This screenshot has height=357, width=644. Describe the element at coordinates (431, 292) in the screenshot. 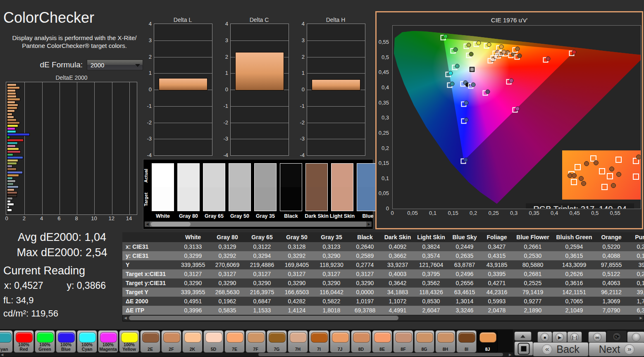

I see `table-cell: 118,4326` at that location.